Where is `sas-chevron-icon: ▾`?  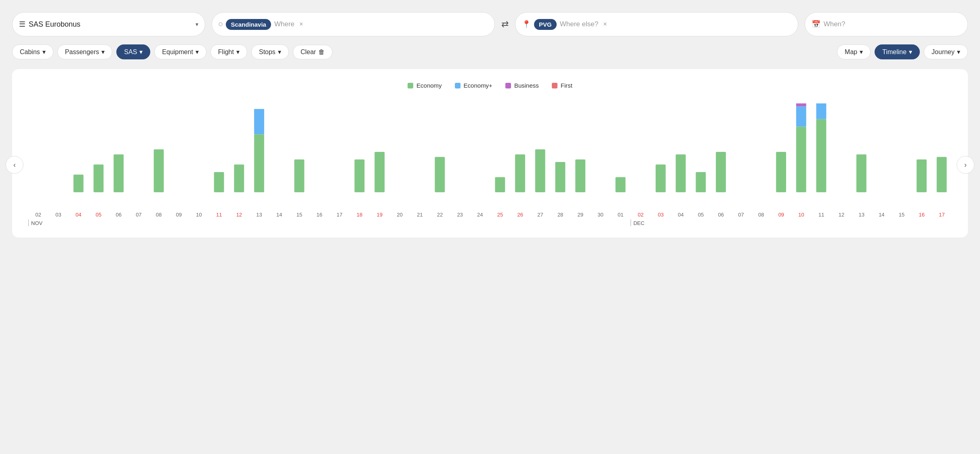 sas-chevron-icon: ▾ is located at coordinates (141, 52).